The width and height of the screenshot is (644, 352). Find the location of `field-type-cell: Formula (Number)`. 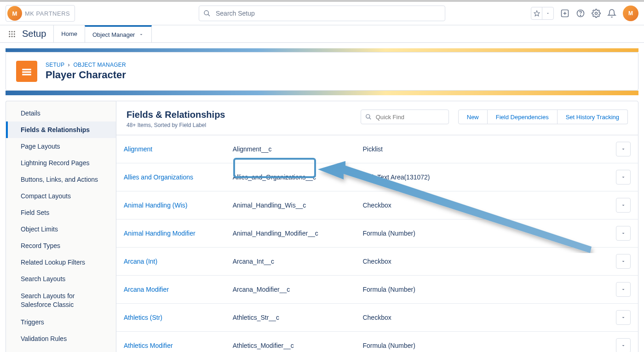

field-type-cell: Formula (Number) is located at coordinates (482, 234).